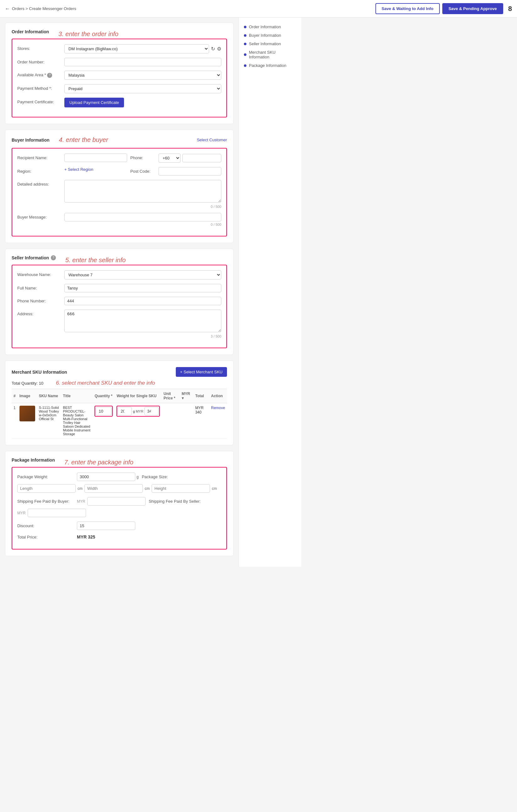 The height and width of the screenshot is (812, 517). What do you see at coordinates (143, 62) in the screenshot?
I see `order-number-field` at bounding box center [143, 62].